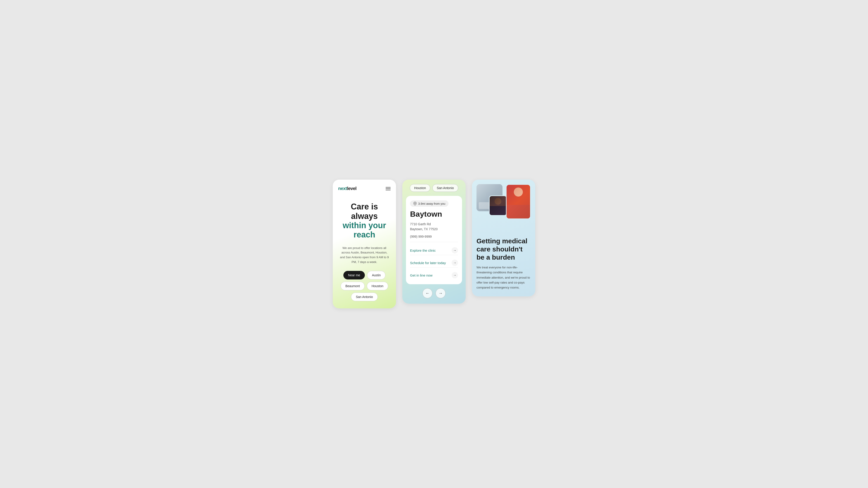 Image resolution: width=868 pixels, height=488 pixels. Describe the element at coordinates (434, 293) in the screenshot. I see `carousel-nav: ← →` at that location.